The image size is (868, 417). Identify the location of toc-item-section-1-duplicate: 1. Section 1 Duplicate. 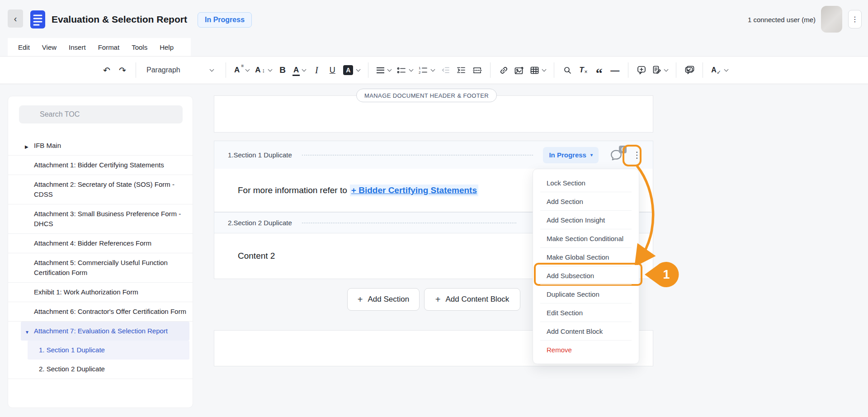
(108, 350).